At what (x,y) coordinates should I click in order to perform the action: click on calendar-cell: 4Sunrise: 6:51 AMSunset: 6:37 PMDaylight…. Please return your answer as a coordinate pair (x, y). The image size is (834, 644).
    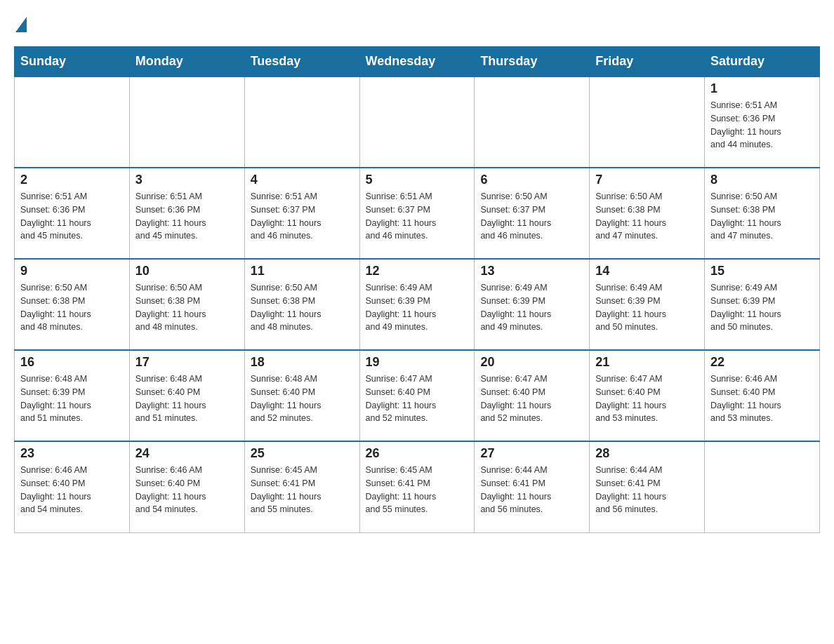
    Looking at the image, I should click on (302, 213).